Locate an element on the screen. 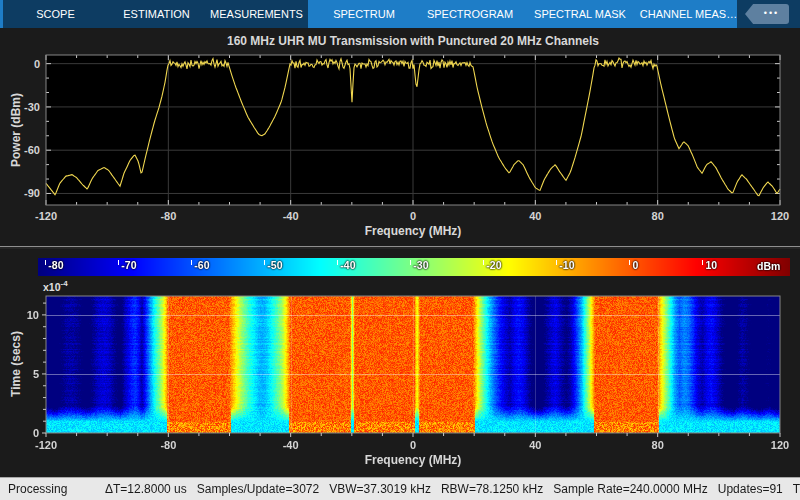 This screenshot has height=500, width=800. svg-text: -30 is located at coordinates (32, 107).